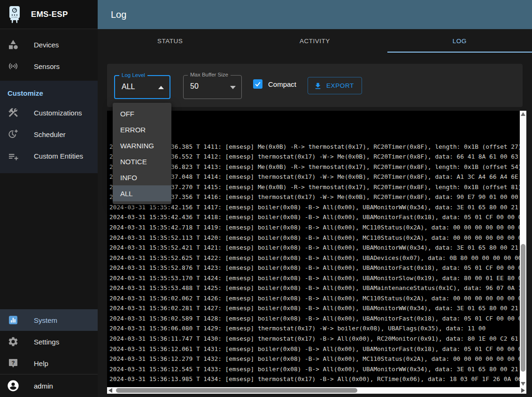 Image resolution: width=532 pixels, height=397 pixels. What do you see at coordinates (237, 390) in the screenshot?
I see `horizontal-scroll-thumb` at bounding box center [237, 390].